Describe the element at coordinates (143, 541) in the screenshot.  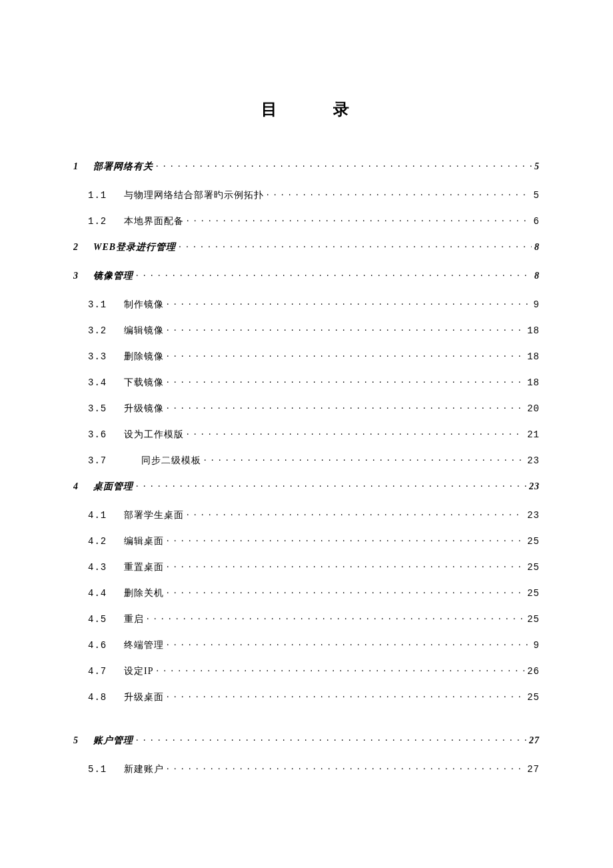
I see `toc-entry-label: 编辑桌面` at that location.